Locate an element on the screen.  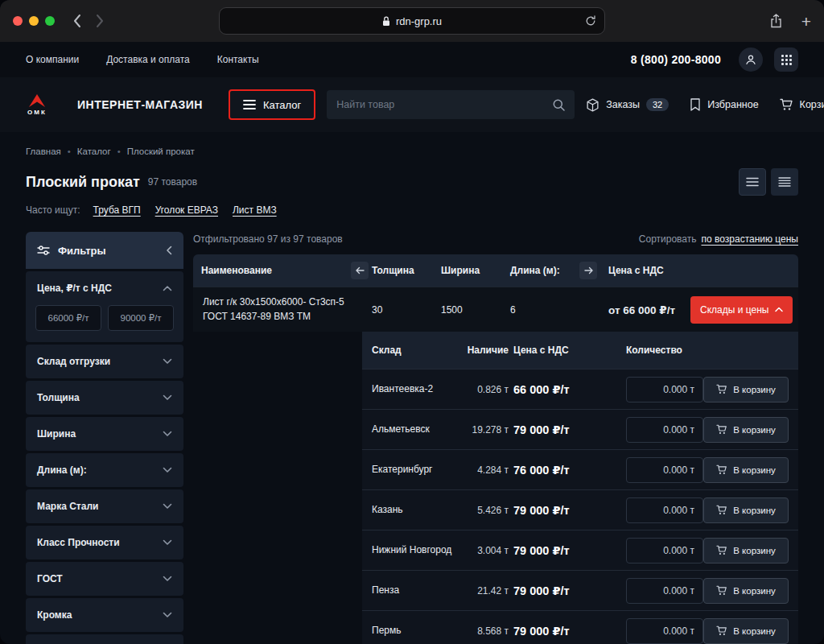
filter-section-partial is located at coordinates (105, 639).